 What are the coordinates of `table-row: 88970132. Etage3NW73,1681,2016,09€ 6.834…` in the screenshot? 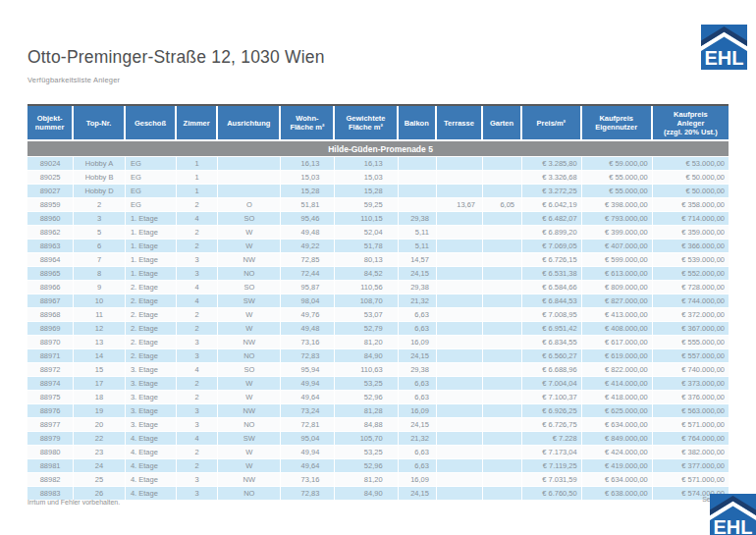 It's located at (378, 343).